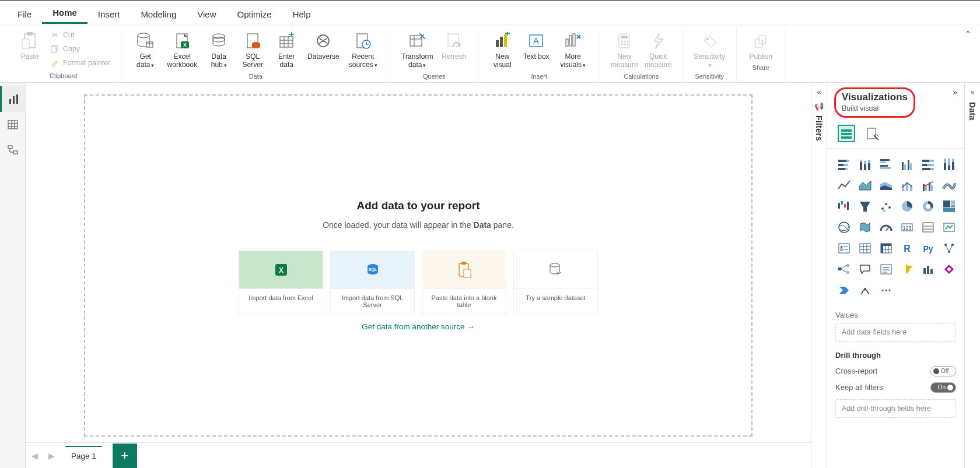 The image size is (980, 468). What do you see at coordinates (907, 164) in the screenshot?
I see `viz-clustered-column-icon` at bounding box center [907, 164].